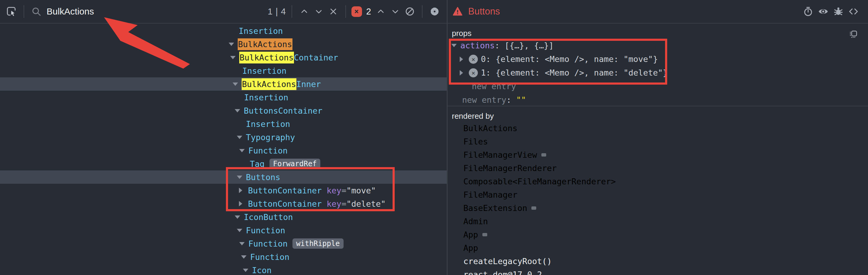  Describe the element at coordinates (223, 244) in the screenshot. I see `tree-row: FunctionwithRipple` at that location.